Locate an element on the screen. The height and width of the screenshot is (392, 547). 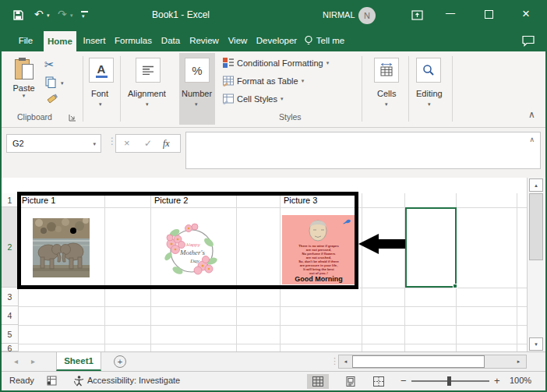
annotation-arrow-tail is located at coordinates (391, 244).